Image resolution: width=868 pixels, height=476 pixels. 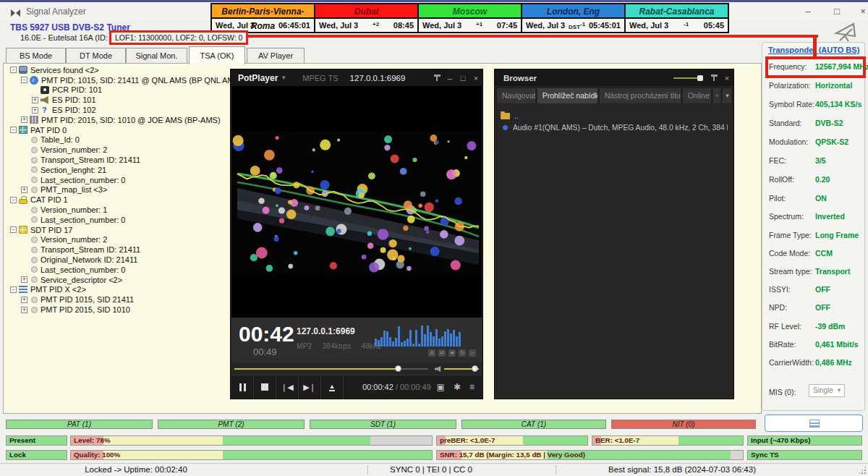 What do you see at coordinates (862, 470) in the screenshot?
I see `resize-grip` at bounding box center [862, 470].